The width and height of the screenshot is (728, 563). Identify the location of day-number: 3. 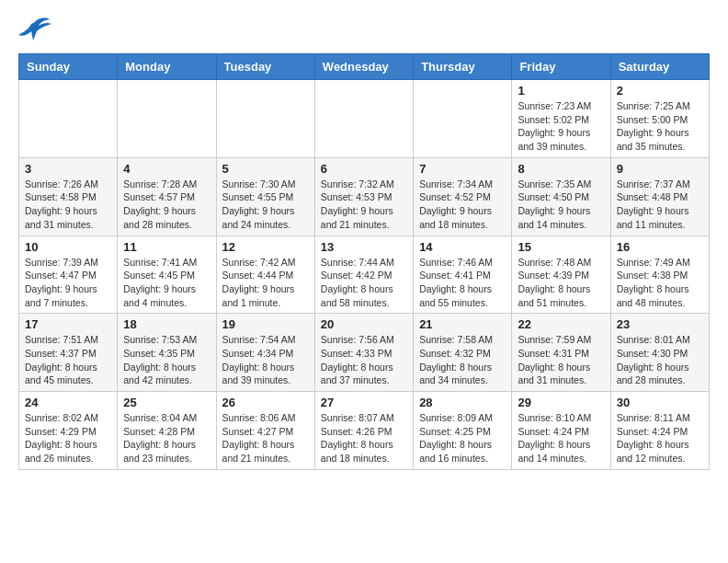
(68, 169).